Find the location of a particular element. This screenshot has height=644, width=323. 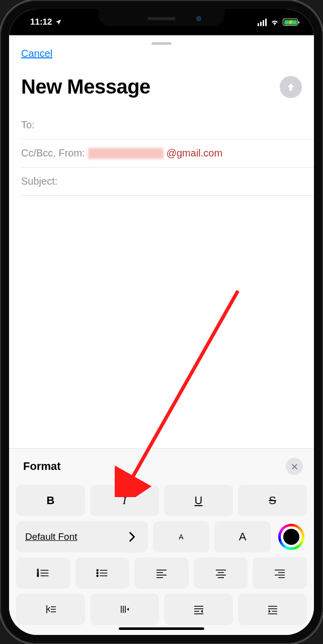

location-icon is located at coordinates (58, 22).